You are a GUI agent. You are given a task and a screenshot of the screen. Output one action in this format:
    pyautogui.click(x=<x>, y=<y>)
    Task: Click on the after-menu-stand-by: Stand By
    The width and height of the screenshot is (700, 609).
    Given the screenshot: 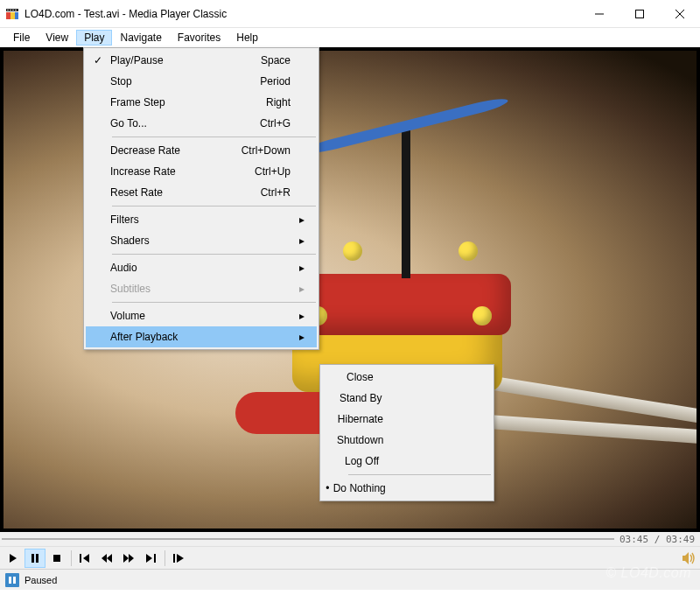 What is the action you would take?
    pyautogui.click(x=407, y=398)
    